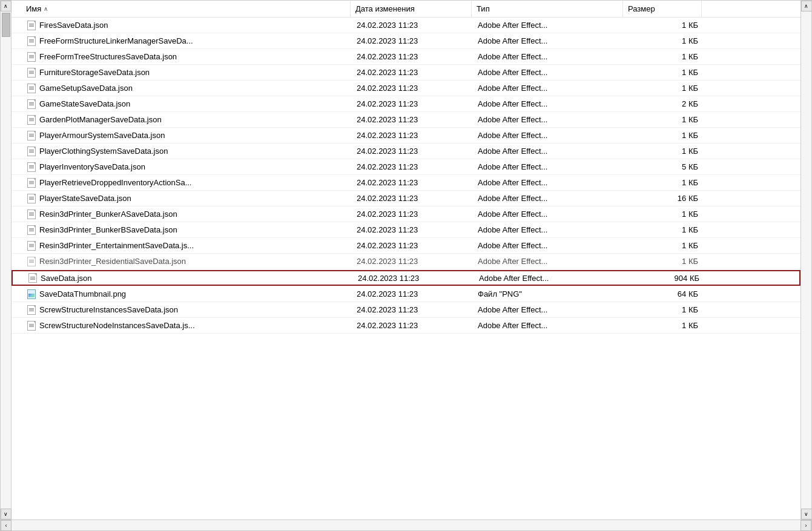  Describe the element at coordinates (82, 294) in the screenshot. I see `file-name: SaveDataThumbnail.png` at that location.